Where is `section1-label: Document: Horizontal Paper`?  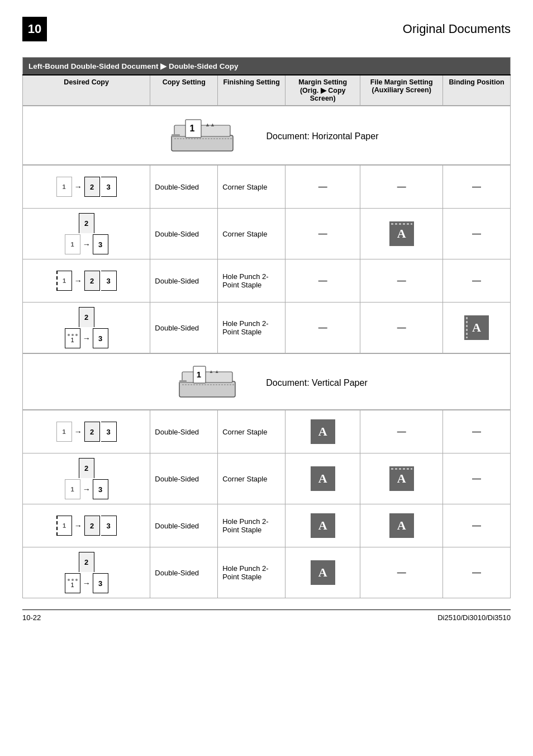 section1-label: Document: Horizontal Paper is located at coordinates (323, 136).